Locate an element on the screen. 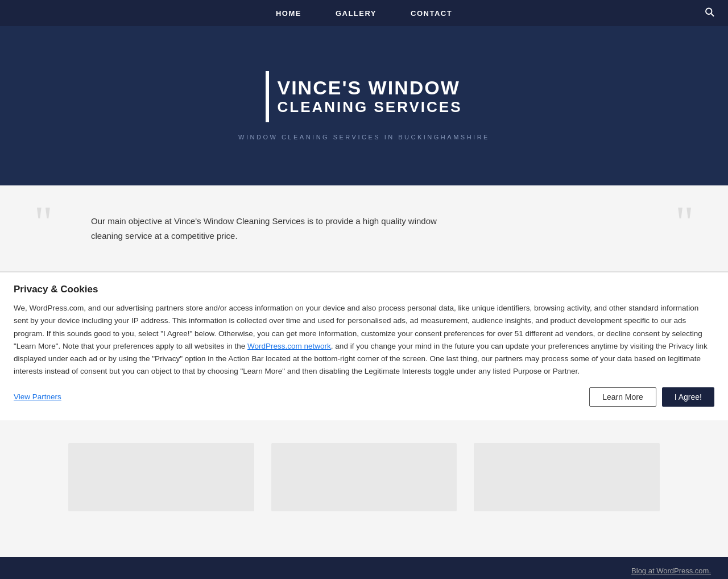 The height and width of the screenshot is (579, 728). main-body-text: Our main objective at Vince's Window Cle… is located at coordinates (267, 229).